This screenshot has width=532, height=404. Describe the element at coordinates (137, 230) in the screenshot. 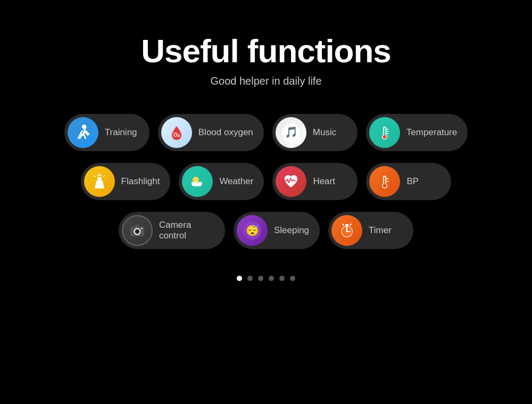

I see `camera-icon` at that location.